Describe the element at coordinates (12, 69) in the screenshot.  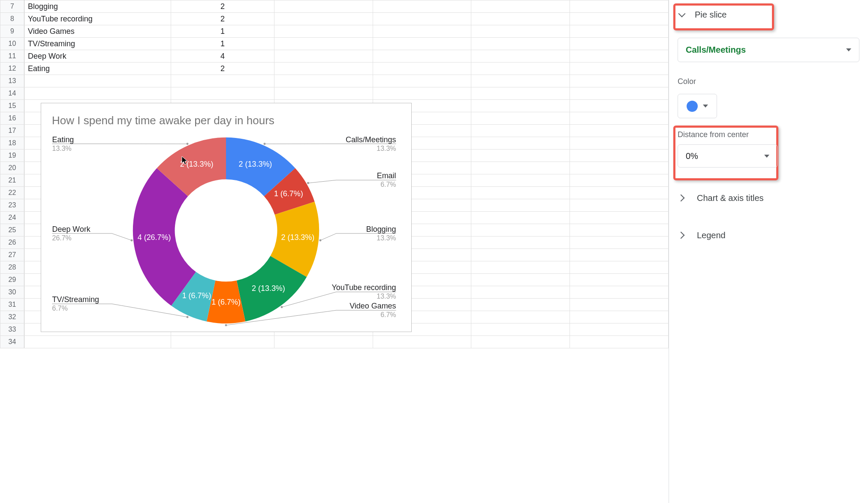
I see `row-number: 12` at that location.